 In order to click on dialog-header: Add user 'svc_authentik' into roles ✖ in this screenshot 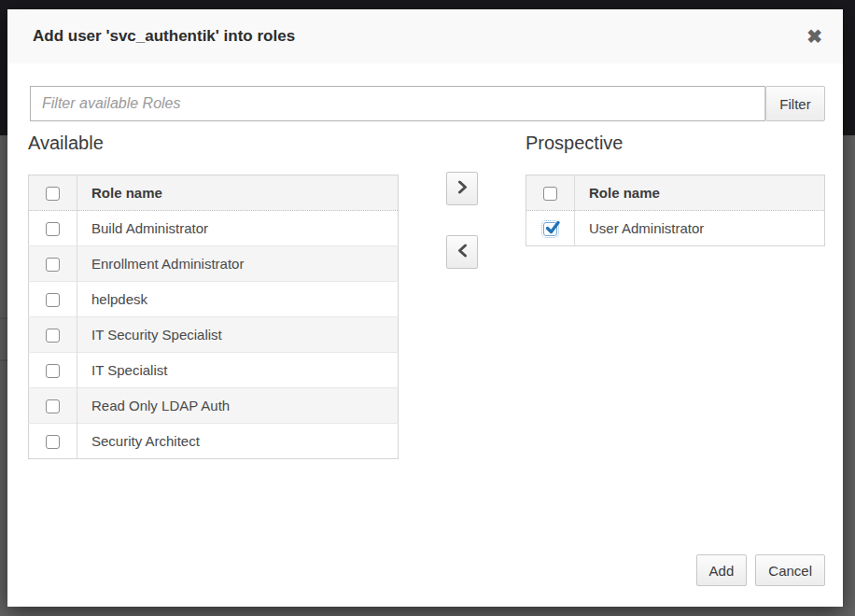, I will do `click(426, 36)`.